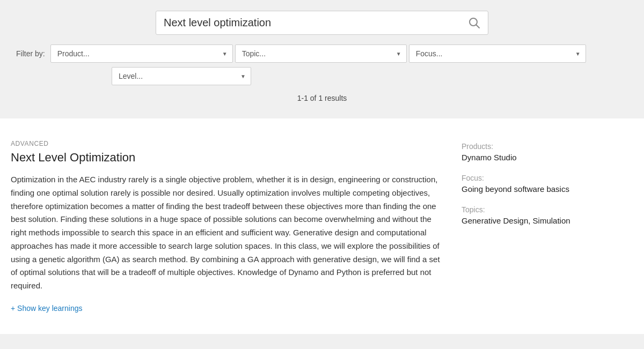 The height and width of the screenshot is (349, 644). I want to click on product-filter: Product..., so click(142, 54).